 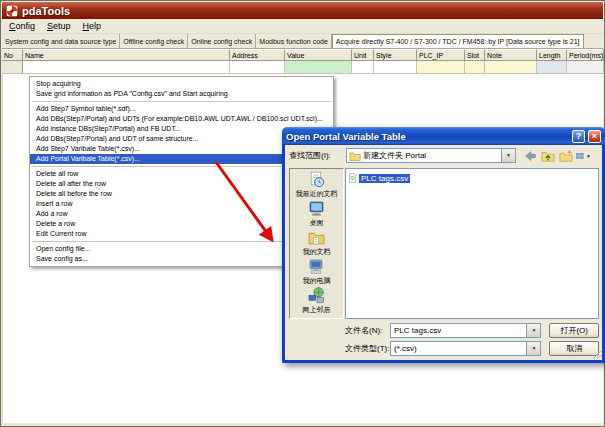 I want to click on look-in-dropdown-arrow: ▼, so click(x=508, y=156).